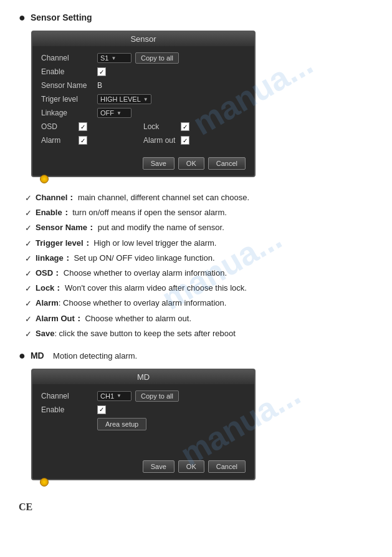 The width and height of the screenshot is (392, 557). What do you see at coordinates (157, 58) in the screenshot?
I see `sensor-copy-all-btn: Copy to all` at bounding box center [157, 58].